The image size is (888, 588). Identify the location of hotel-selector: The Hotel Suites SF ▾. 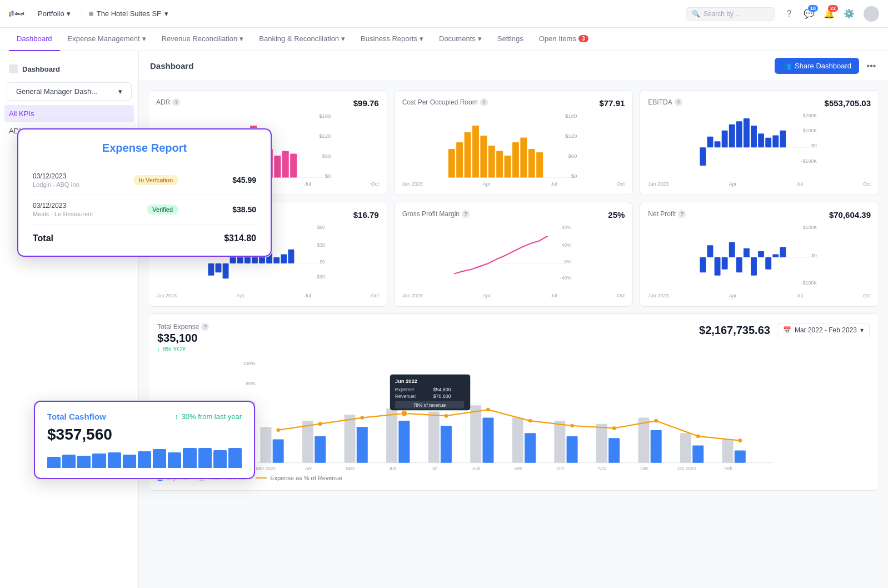
(129, 13).